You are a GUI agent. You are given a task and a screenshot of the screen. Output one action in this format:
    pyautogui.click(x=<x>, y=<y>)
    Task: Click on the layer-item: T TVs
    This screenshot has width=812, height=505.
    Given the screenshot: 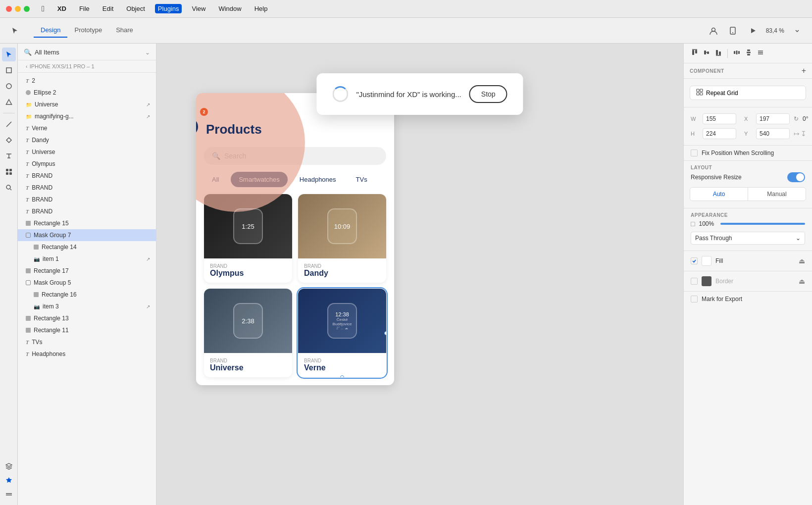 What is the action you would take?
    pyautogui.click(x=87, y=342)
    